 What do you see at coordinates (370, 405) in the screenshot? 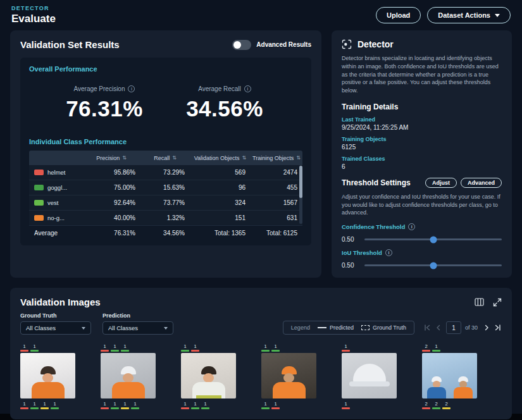
I see `ground-truth-badges: 1` at bounding box center [370, 405].